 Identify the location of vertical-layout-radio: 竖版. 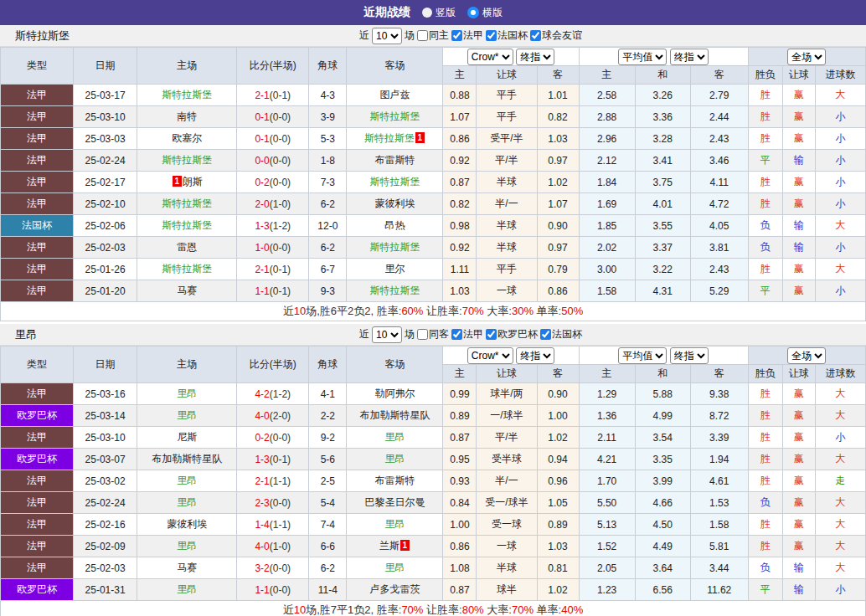
(439, 13).